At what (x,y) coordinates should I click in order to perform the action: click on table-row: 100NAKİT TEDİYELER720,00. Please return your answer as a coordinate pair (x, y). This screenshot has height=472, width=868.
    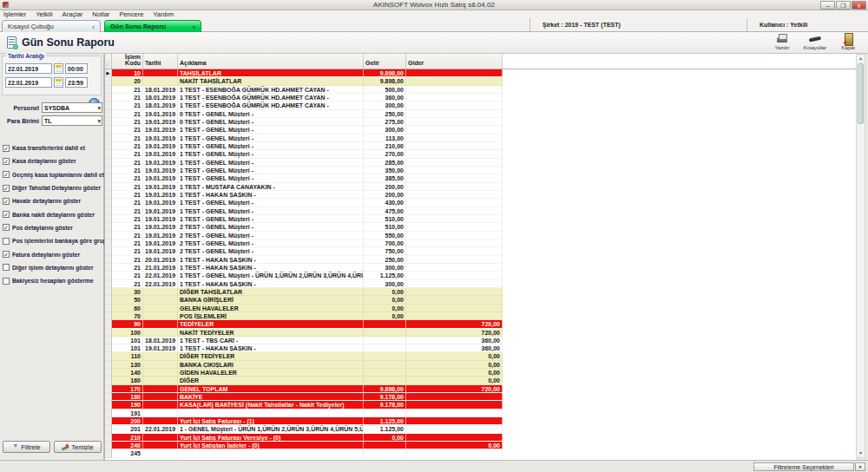
    Looking at the image, I should click on (481, 333).